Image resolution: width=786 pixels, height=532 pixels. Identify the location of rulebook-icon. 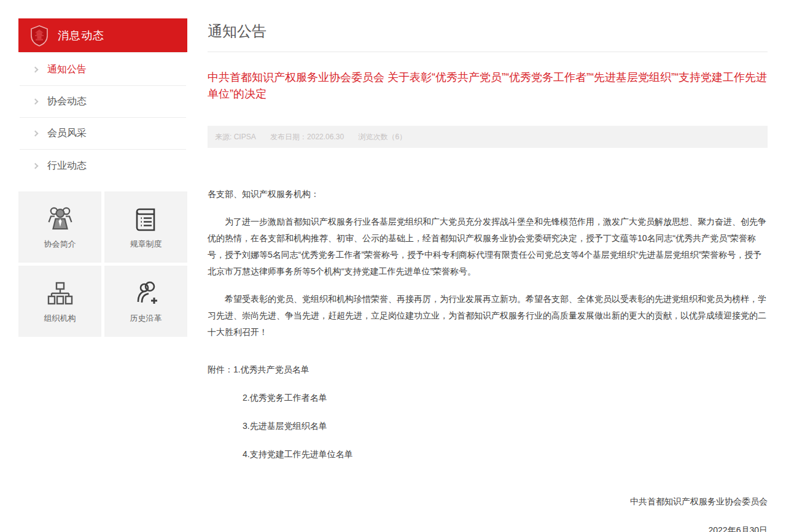
(146, 219).